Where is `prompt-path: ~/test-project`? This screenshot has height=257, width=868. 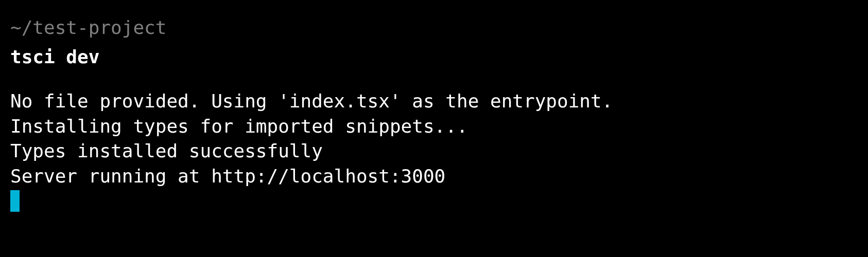 prompt-path: ~/test-project is located at coordinates (434, 28).